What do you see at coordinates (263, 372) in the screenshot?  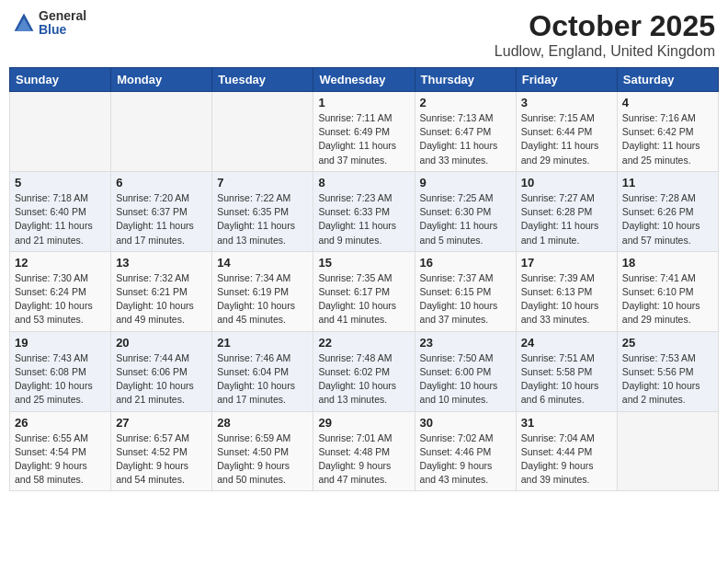 I see `calendar-cell: 21Sunrise: 7:46 AMSunset: 6:04 PMDayligh…` at bounding box center [263, 372].